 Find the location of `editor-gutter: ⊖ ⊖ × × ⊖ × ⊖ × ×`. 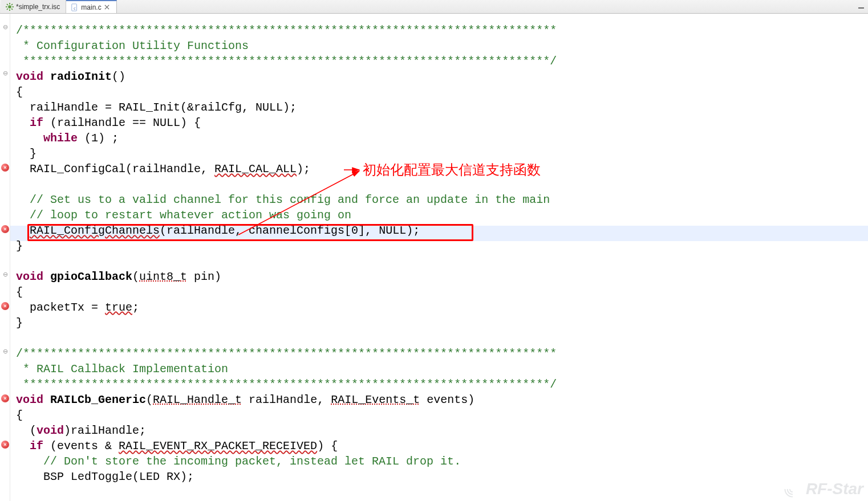

editor-gutter: ⊖ ⊖ × × ⊖ × ⊖ × × is located at coordinates (5, 258).